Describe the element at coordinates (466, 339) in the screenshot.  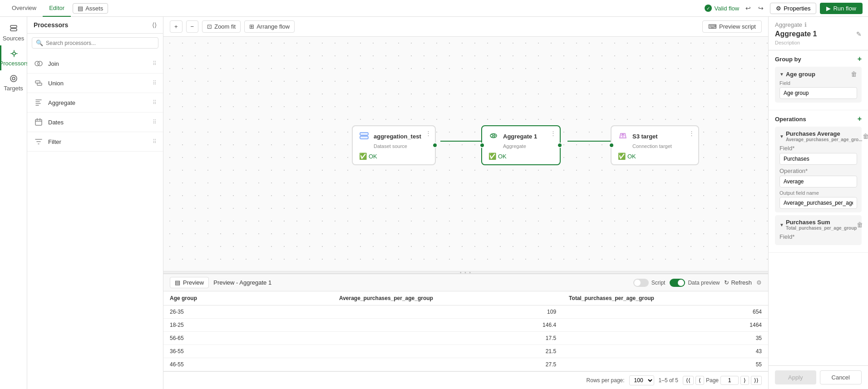
I see `table-row: 56-6517.535` at that location.